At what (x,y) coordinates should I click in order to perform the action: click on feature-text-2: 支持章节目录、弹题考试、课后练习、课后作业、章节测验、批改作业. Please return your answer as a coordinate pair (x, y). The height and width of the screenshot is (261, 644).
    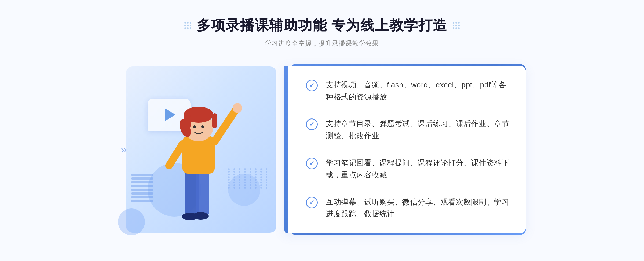
    Looking at the image, I should click on (418, 130).